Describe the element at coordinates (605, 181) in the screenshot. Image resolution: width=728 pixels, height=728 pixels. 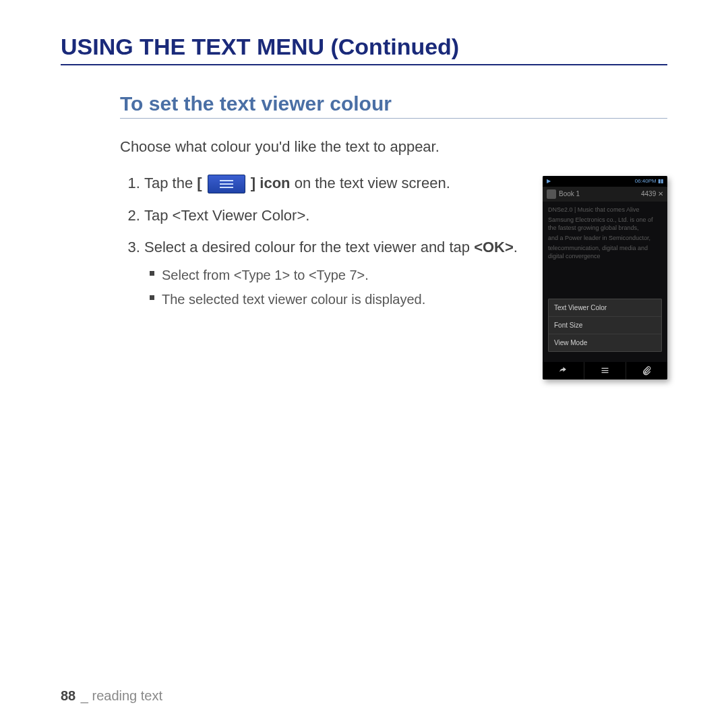
I see `device-status-bar: ▶ 06:40PM ▮▮` at that location.